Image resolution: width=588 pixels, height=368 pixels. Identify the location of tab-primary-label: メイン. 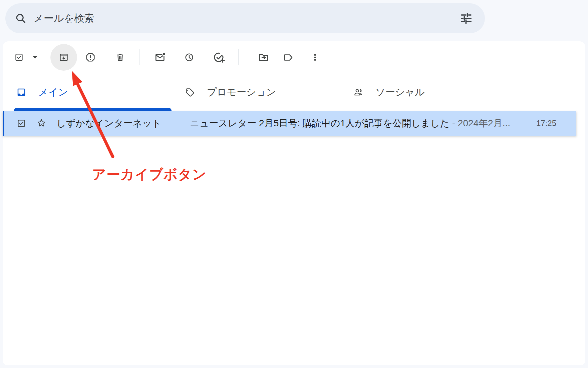
(53, 92).